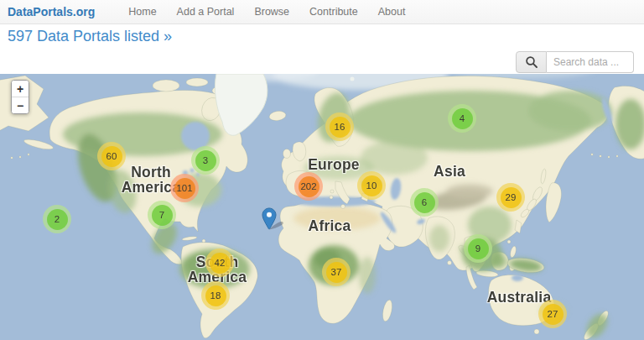 This screenshot has width=644, height=340. Describe the element at coordinates (205, 160) in the screenshot. I see `cluster-marker-3: 3` at that location.